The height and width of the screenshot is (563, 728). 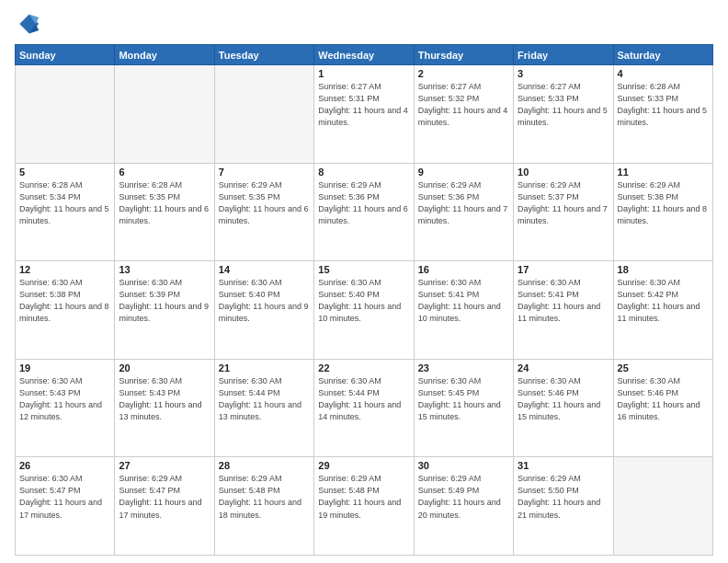 I want to click on day-info: Sunrise: 6:29 AM Sunset: 5:38 PM Dayligh…, so click(x=664, y=203).